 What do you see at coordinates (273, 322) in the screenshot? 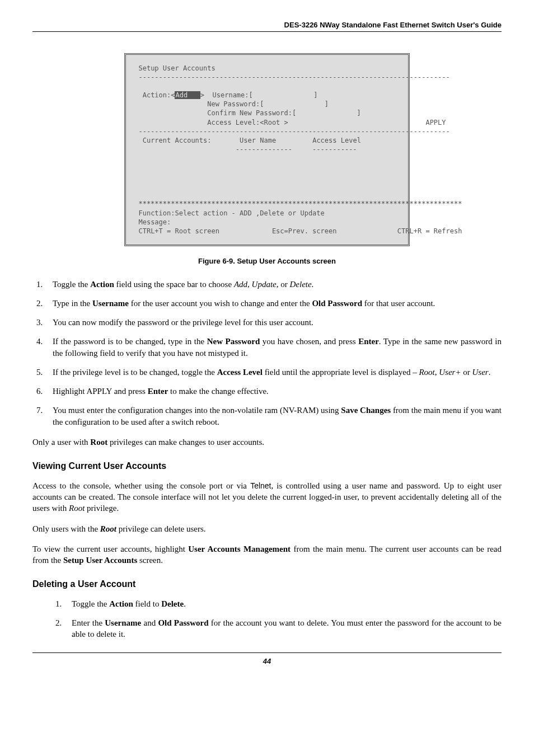
I see `step-3: You can now modify the password or the p…` at bounding box center [273, 322].